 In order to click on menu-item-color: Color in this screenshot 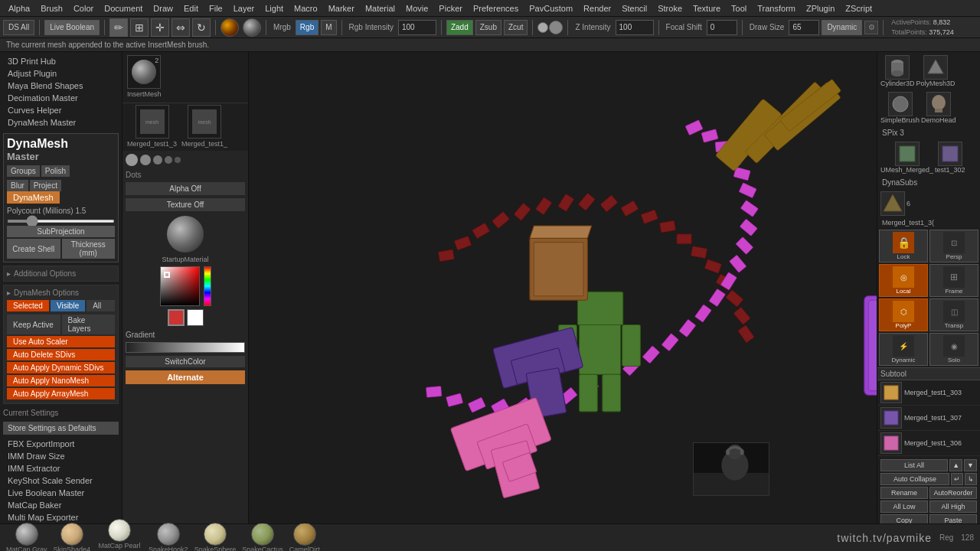, I will do `click(83, 8)`.